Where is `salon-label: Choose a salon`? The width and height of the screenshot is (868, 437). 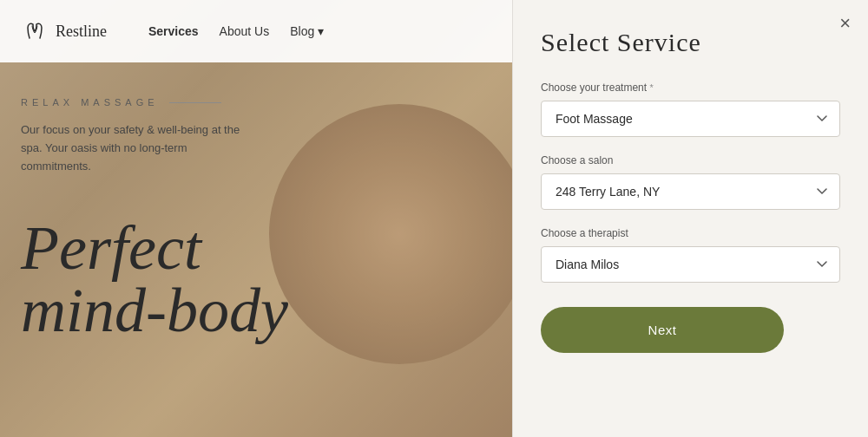
salon-label: Choose a salon is located at coordinates (691, 160).